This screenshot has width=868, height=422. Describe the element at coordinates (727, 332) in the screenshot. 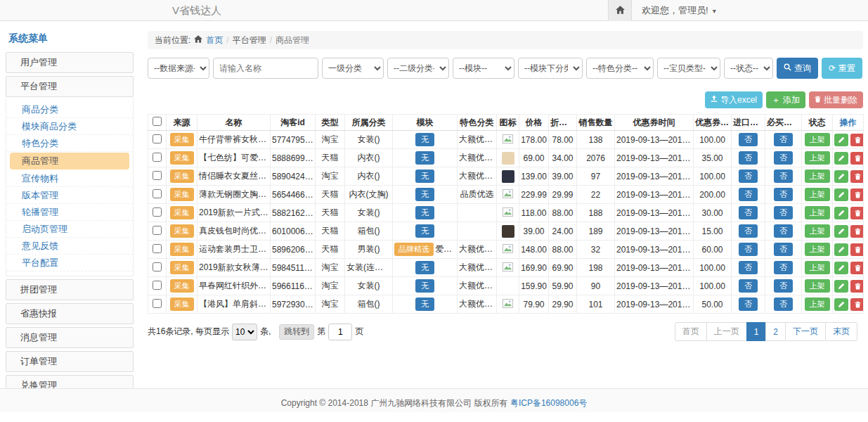

I see `page-button-上一页: 上一页` at that location.